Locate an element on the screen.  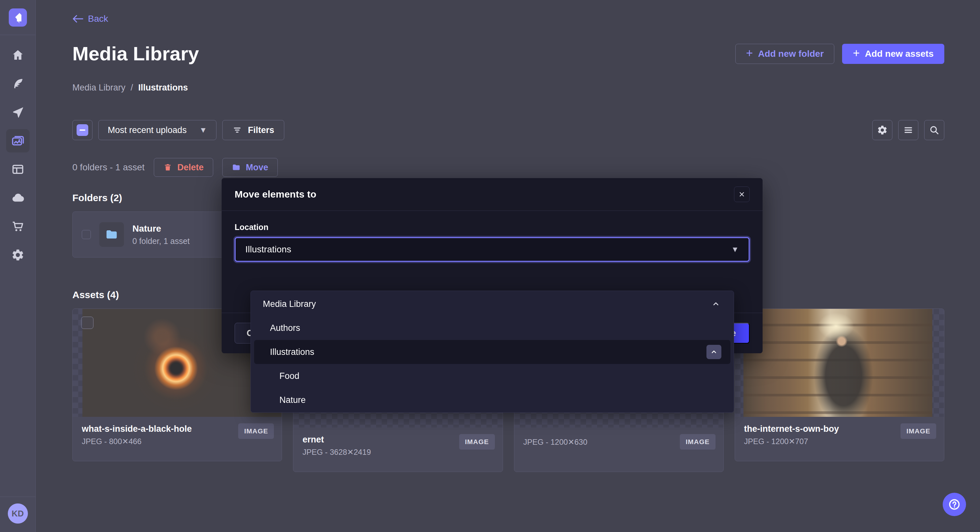
option-nature: Nature is located at coordinates (492, 400).